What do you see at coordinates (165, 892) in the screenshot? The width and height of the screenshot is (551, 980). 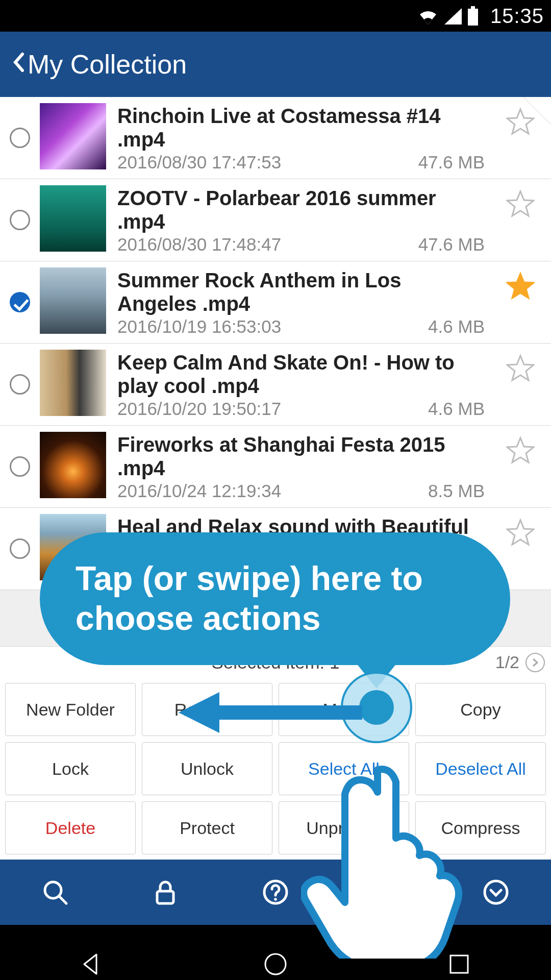 I see `lock-button` at bounding box center [165, 892].